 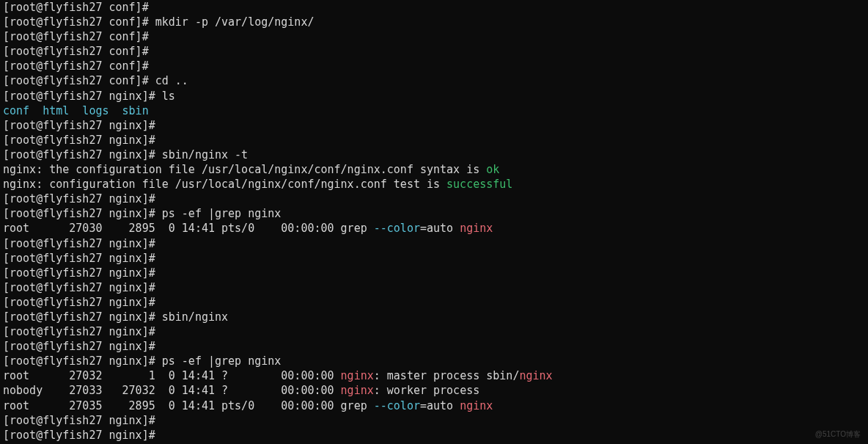 What do you see at coordinates (434, 111) in the screenshot?
I see `ls-output: conf html logs sbin` at bounding box center [434, 111].